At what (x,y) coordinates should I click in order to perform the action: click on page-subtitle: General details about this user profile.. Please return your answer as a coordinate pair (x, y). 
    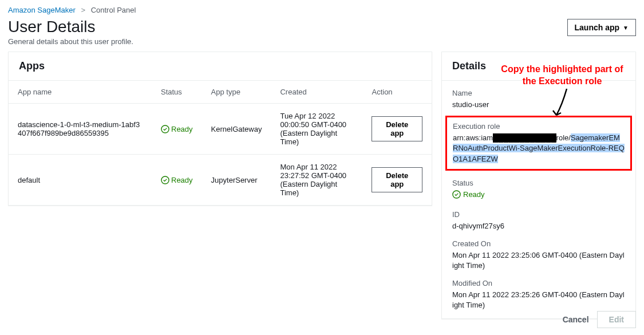
    Looking at the image, I should click on (322, 44).